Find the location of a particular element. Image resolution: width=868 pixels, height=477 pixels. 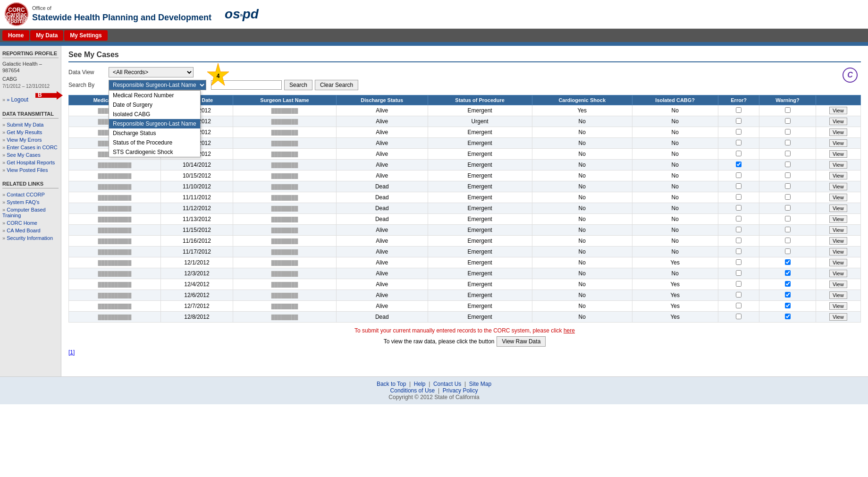

here-link: here is located at coordinates (569, 331).